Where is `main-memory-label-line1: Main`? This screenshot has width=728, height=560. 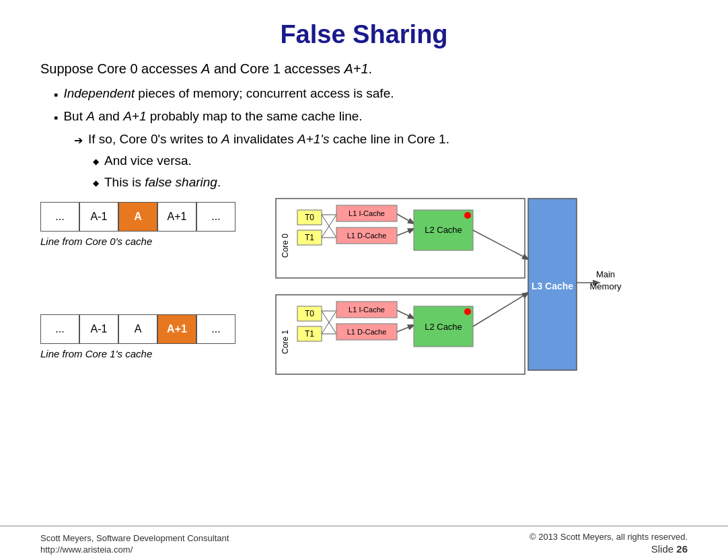 main-memory-label-line1: Main is located at coordinates (606, 275).